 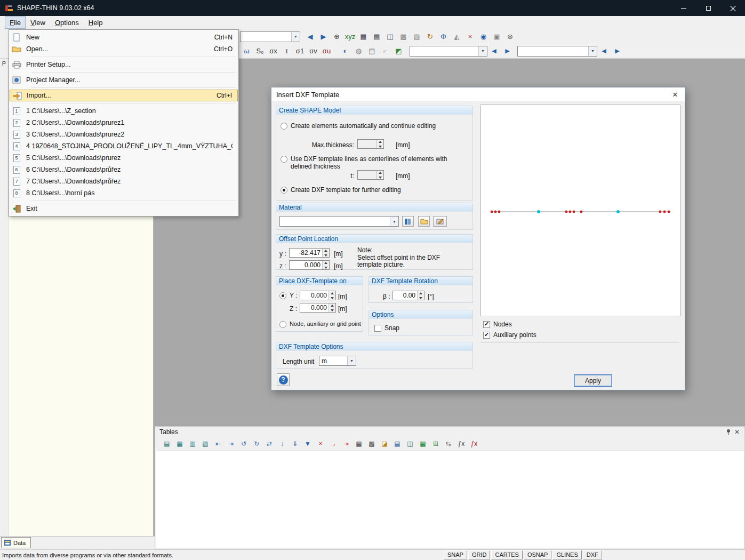 I want to click on length-unit-combobox: m ▾, so click(x=338, y=361).